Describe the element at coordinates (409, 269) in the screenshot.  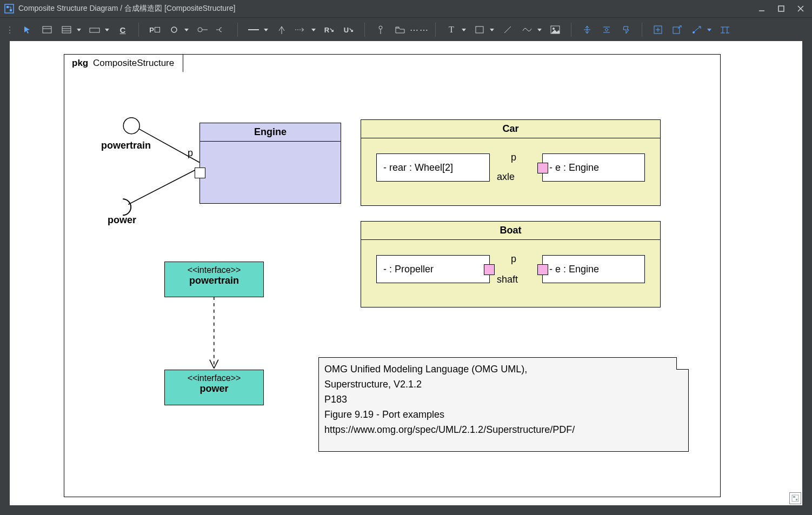
I see `boat-prop-text: - : Propeller` at that location.